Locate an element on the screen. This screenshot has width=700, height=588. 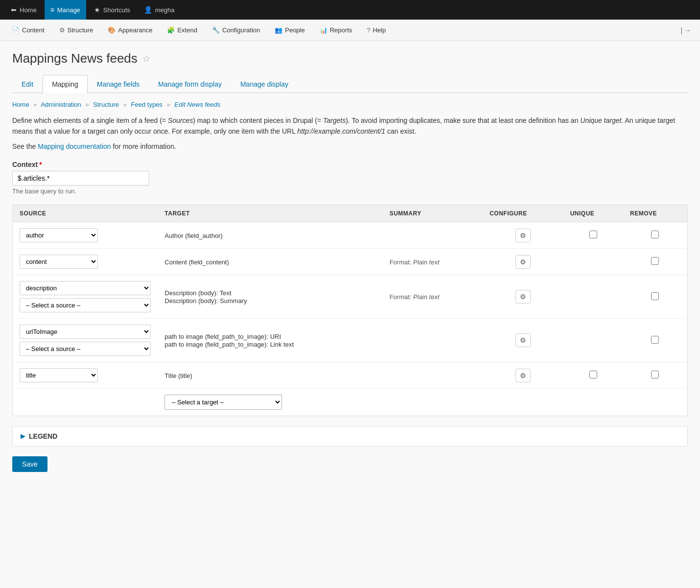
select-target-dropdown: – Select a target – Author (field_author… is located at coordinates (223, 402).